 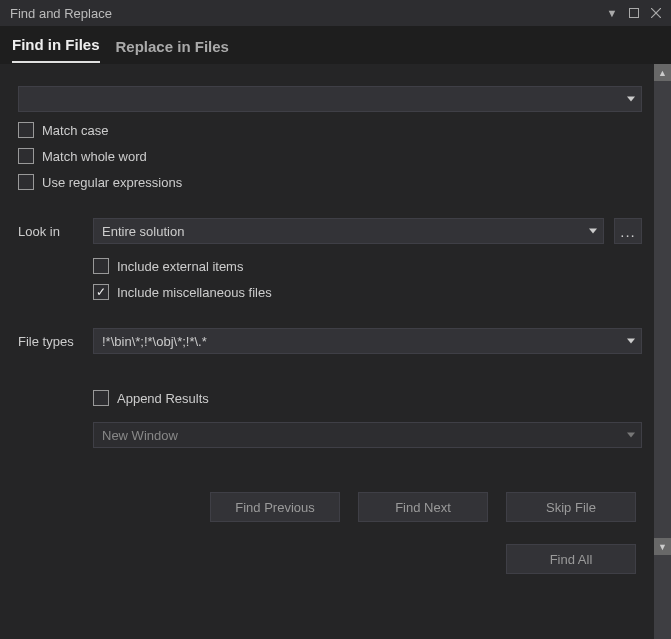 I want to click on include-external-checkbox, so click(x=101, y=266).